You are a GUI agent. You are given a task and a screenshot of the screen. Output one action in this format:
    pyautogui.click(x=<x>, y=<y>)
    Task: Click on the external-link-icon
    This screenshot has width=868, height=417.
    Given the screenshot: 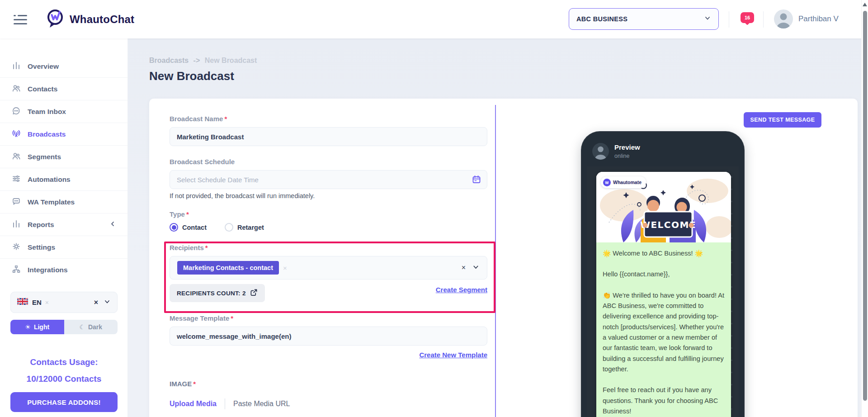 What is the action you would take?
    pyautogui.click(x=254, y=293)
    